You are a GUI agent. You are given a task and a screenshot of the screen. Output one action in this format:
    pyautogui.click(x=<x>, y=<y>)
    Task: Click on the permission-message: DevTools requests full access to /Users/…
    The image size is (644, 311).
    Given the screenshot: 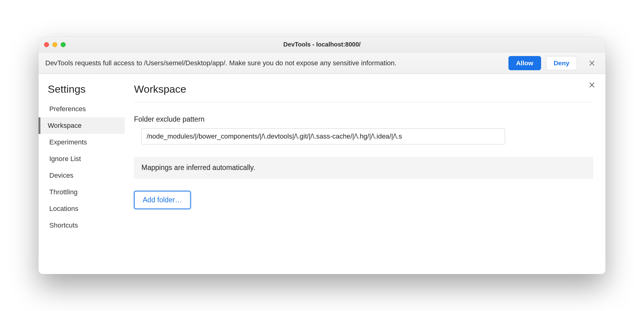 What is the action you would take?
    pyautogui.click(x=274, y=63)
    